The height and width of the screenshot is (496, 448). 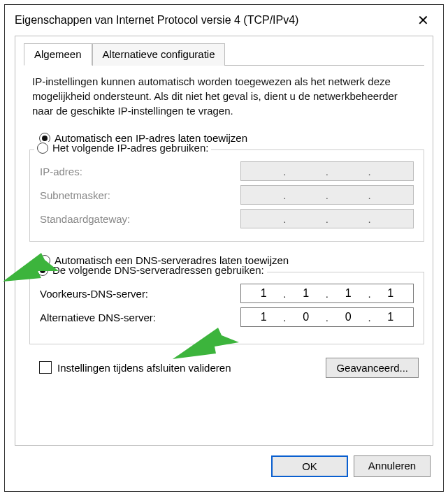 I want to click on ip-manual-option: Het volgende IP-adres gebruiken:, so click(x=123, y=148).